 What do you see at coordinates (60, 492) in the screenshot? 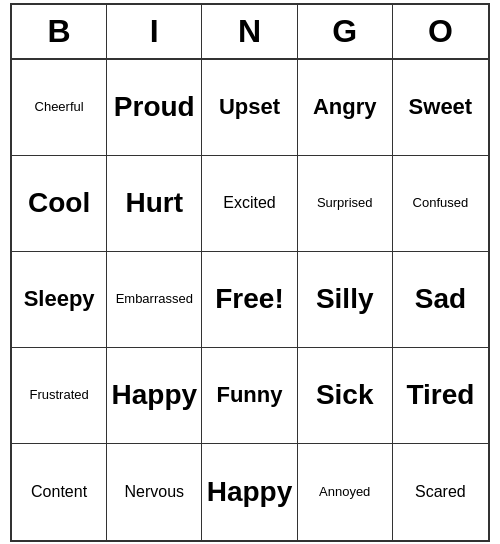
I see `bingo-cell: Content` at bounding box center [60, 492].